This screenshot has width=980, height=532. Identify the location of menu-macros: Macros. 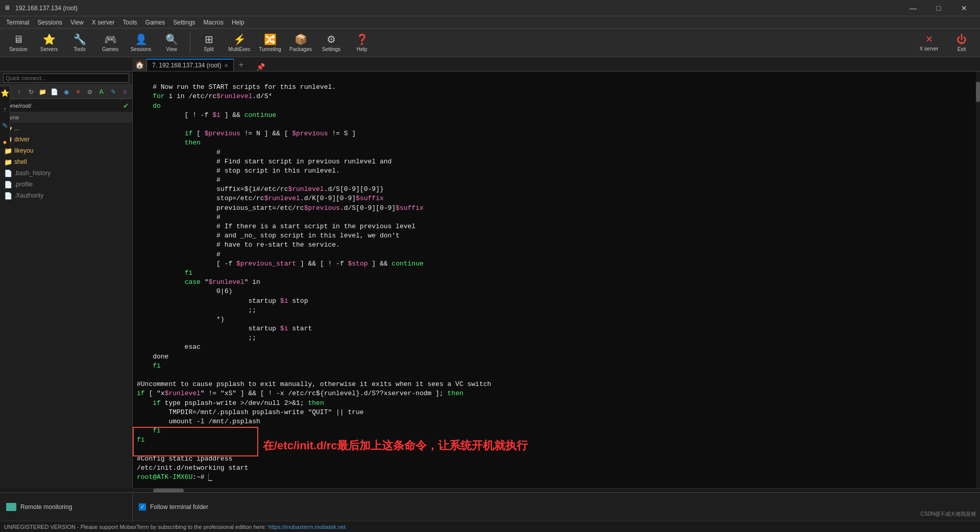
(213, 22).